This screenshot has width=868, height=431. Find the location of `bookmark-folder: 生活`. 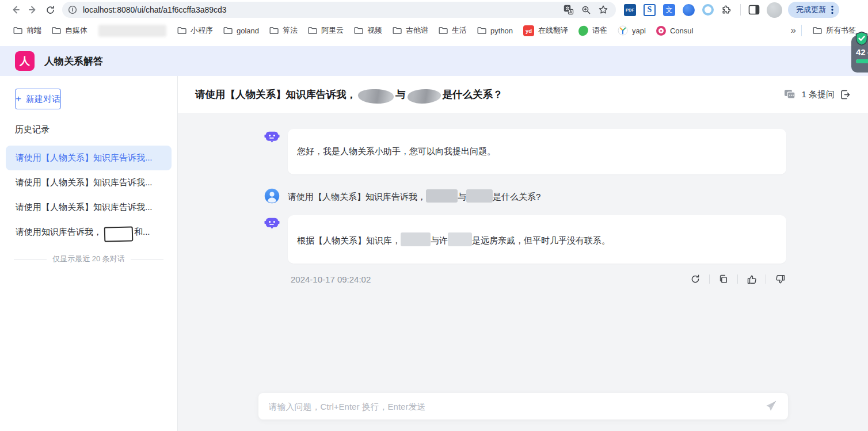

bookmark-folder: 生活 is located at coordinates (452, 30).